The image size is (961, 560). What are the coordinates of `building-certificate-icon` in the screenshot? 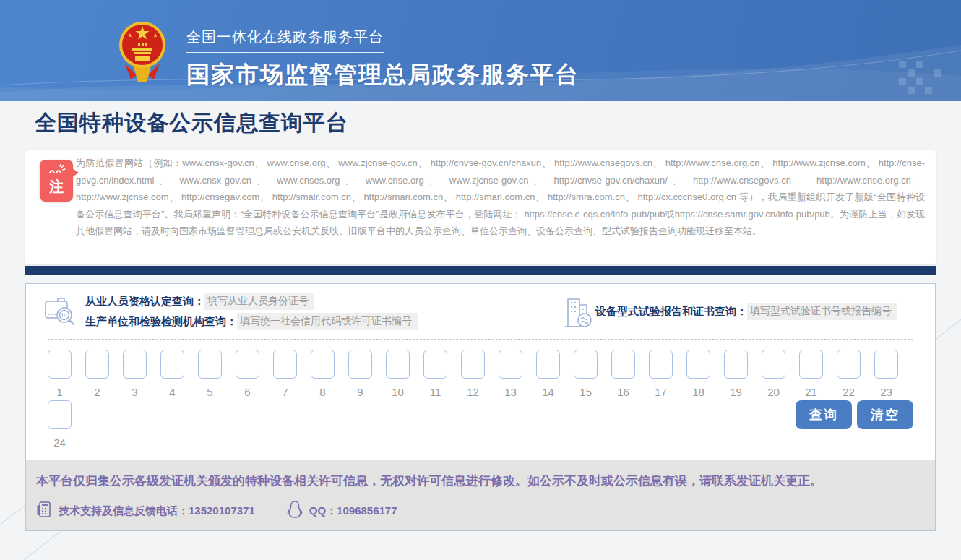 It's located at (578, 313).